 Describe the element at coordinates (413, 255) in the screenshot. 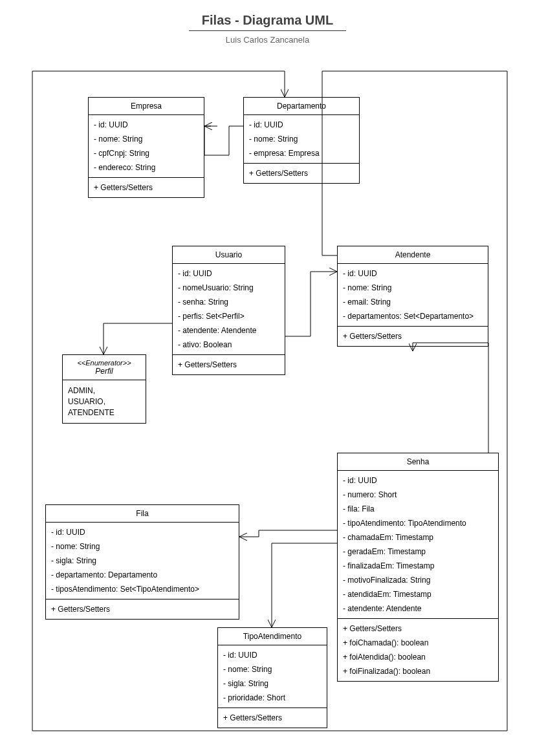

I see `class-name: Atendente` at that location.